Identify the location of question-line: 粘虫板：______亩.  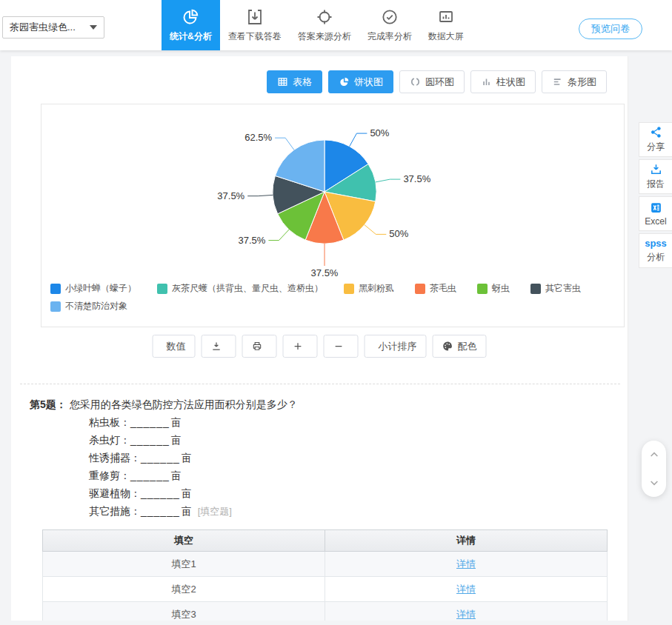
(348, 422).